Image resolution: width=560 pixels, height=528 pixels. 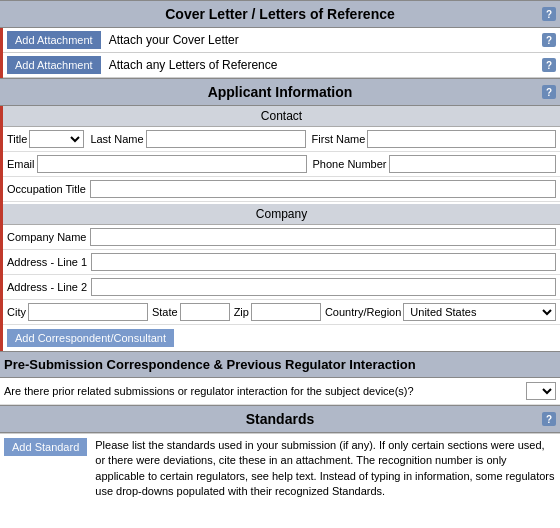 What do you see at coordinates (172, 164) in the screenshot?
I see `email-input` at bounding box center [172, 164].